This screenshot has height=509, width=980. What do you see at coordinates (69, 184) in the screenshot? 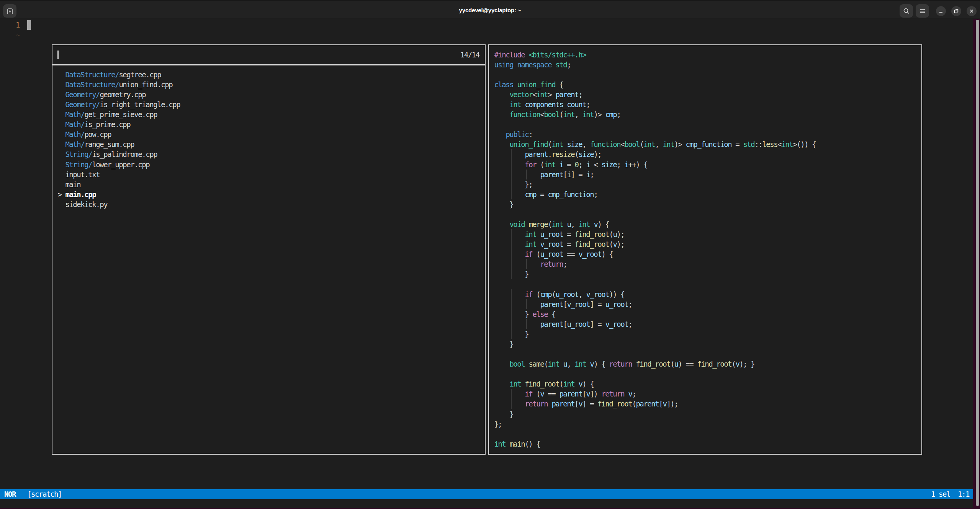
I see `picker-item: main` at bounding box center [69, 184].